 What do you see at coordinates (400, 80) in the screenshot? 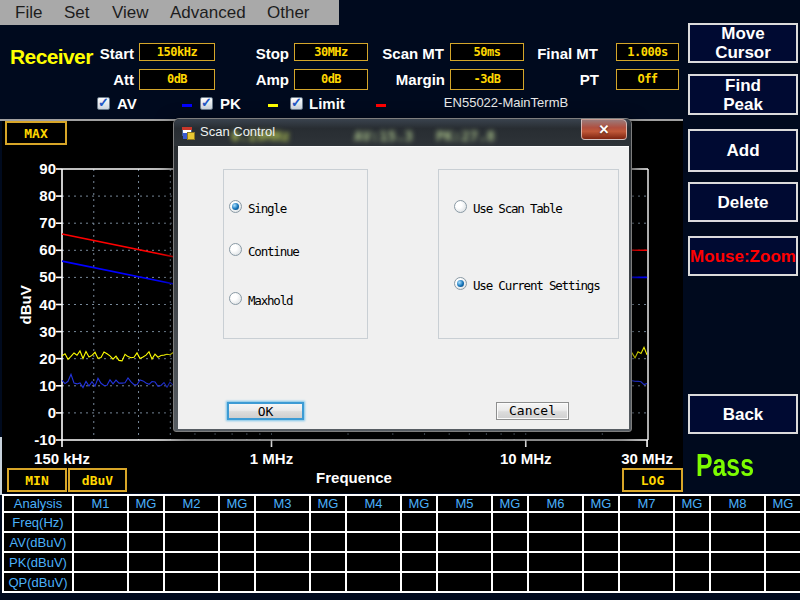
I see `margin-label: Margin` at bounding box center [400, 80].